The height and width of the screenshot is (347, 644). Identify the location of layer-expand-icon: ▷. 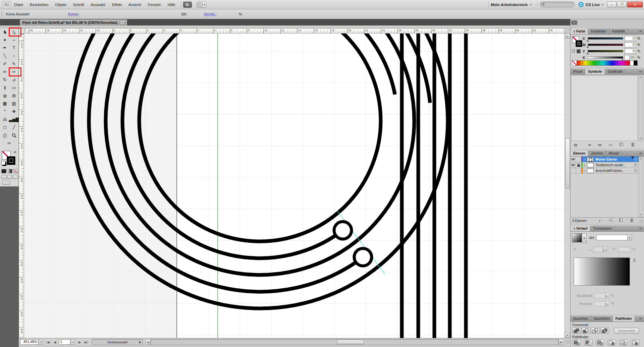
(585, 171).